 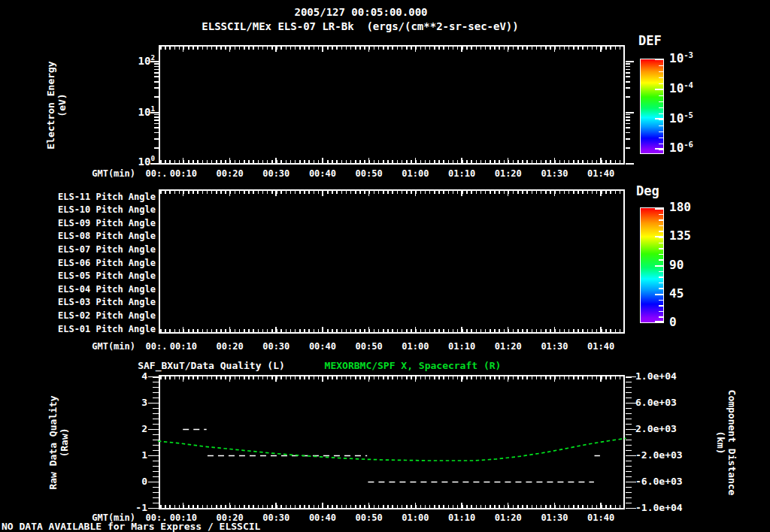 I want to click on distance-axis-label-line1: Component Distance, so click(x=732, y=443).